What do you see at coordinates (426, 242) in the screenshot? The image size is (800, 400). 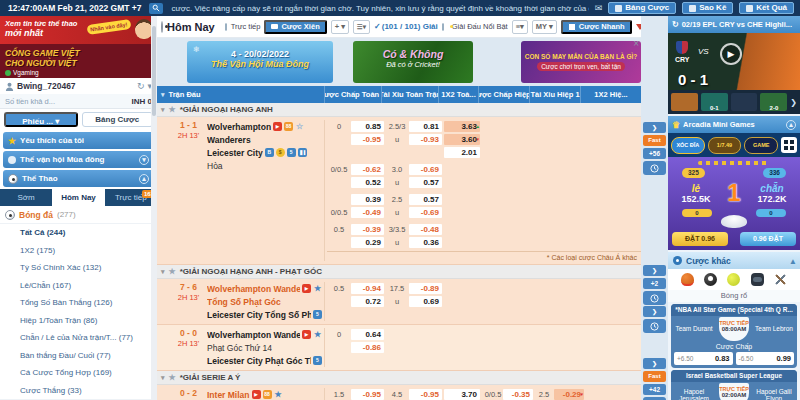 I see `odds-cell: 0.36` at bounding box center [426, 242].